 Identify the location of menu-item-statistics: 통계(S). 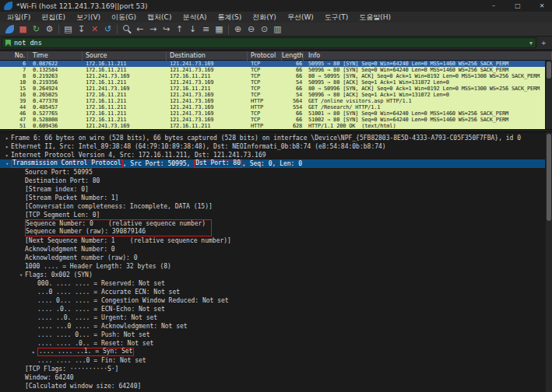
(230, 17).